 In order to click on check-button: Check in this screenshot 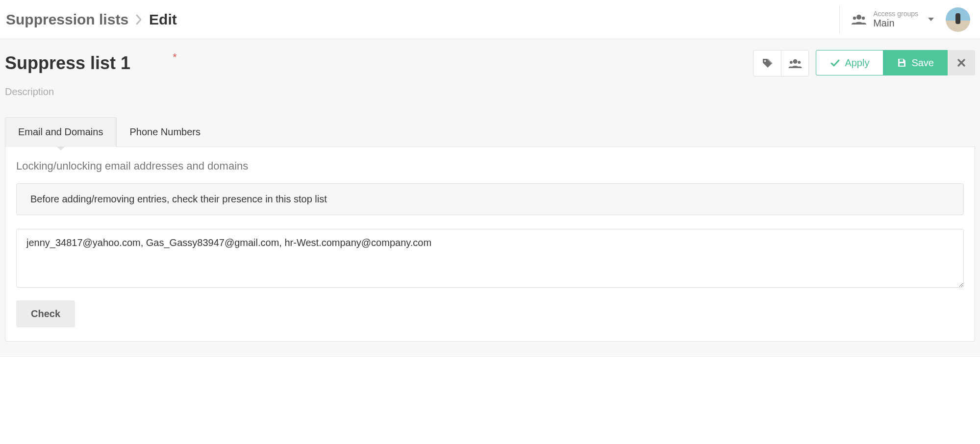, I will do `click(46, 314)`.